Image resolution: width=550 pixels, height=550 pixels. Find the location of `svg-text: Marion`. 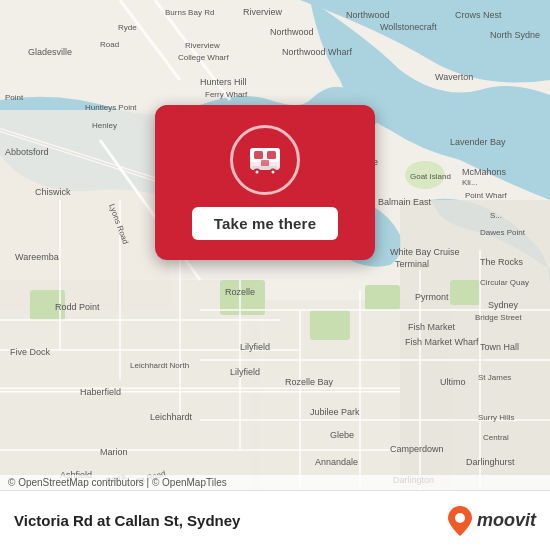

svg-text: Marion is located at coordinates (114, 452).